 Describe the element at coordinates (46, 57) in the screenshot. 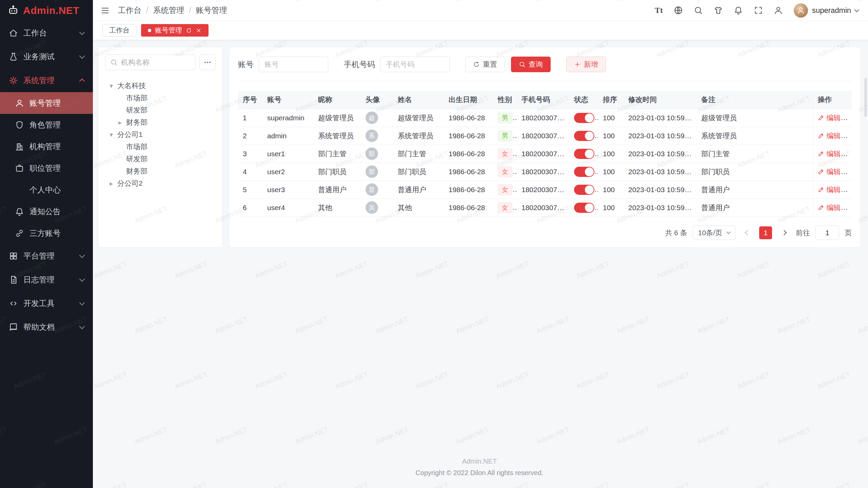

I see `sidebar-item-business-test: 业务测试` at that location.